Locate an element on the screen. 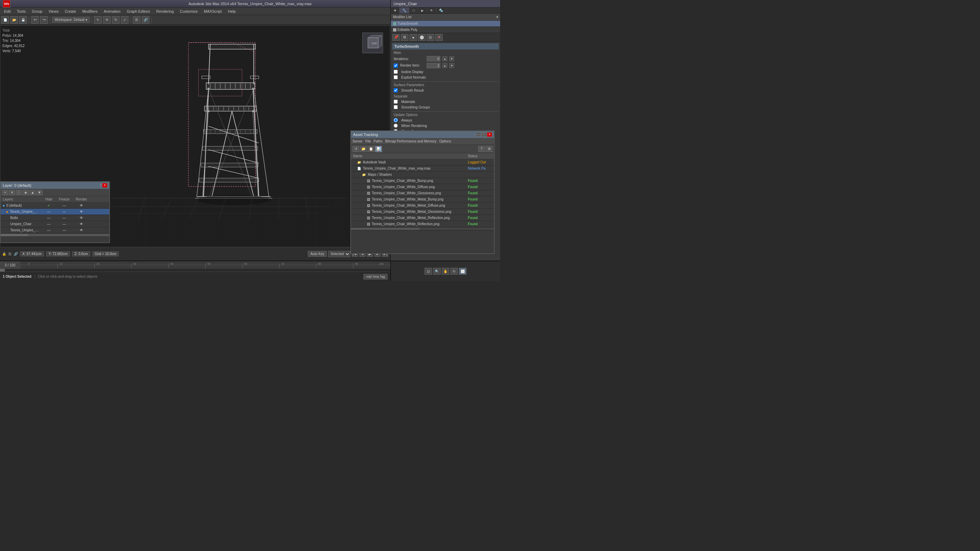  lp-scrollbar is located at coordinates (55, 235).